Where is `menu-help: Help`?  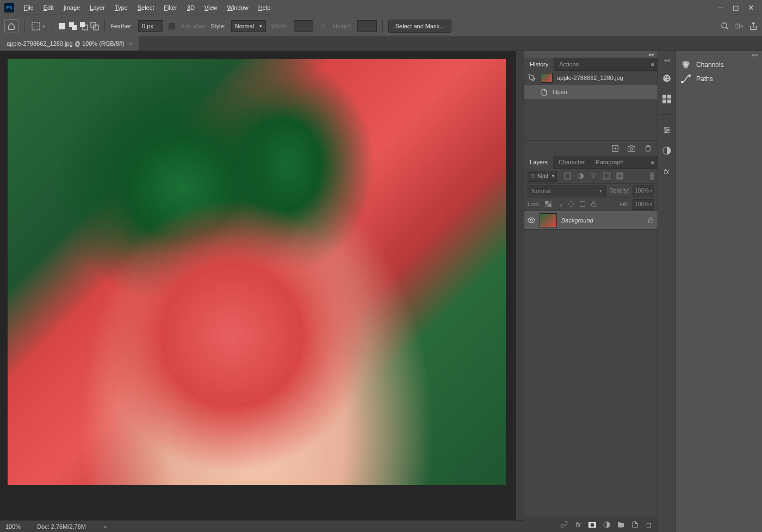
menu-help: Help is located at coordinates (264, 8).